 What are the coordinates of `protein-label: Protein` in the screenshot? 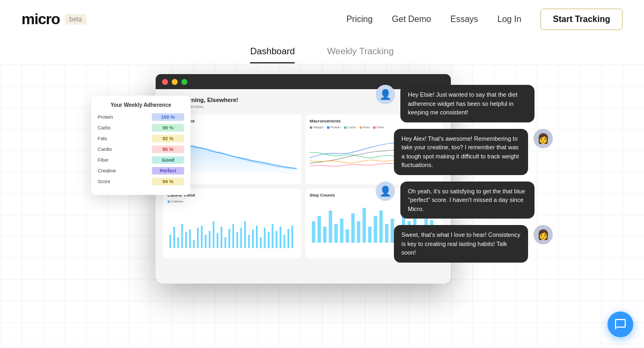 It's located at (113, 117).